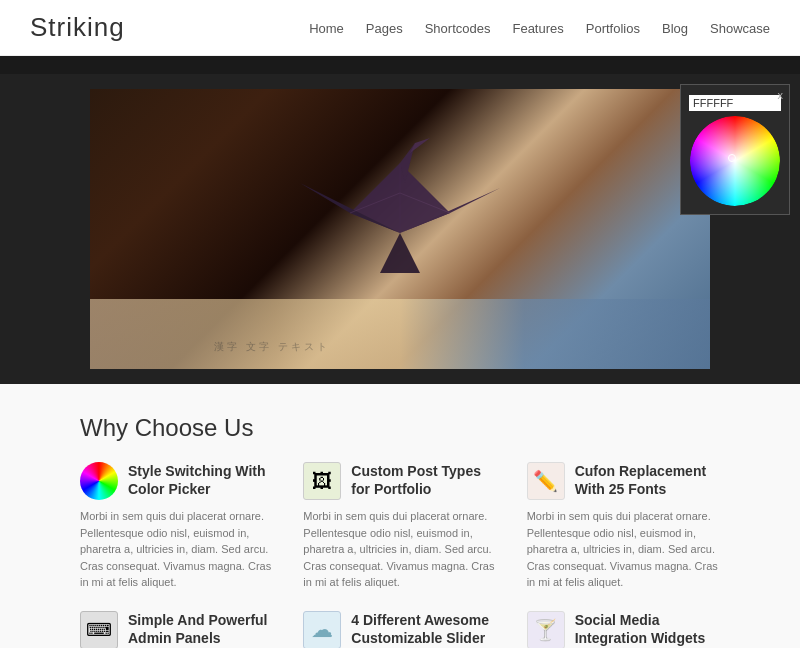 The height and width of the screenshot is (648, 800). What do you see at coordinates (624, 526) in the screenshot?
I see `feature-cufon: ✏️ Cufon Replacement With 25 Fonts Morbi…` at bounding box center [624, 526].